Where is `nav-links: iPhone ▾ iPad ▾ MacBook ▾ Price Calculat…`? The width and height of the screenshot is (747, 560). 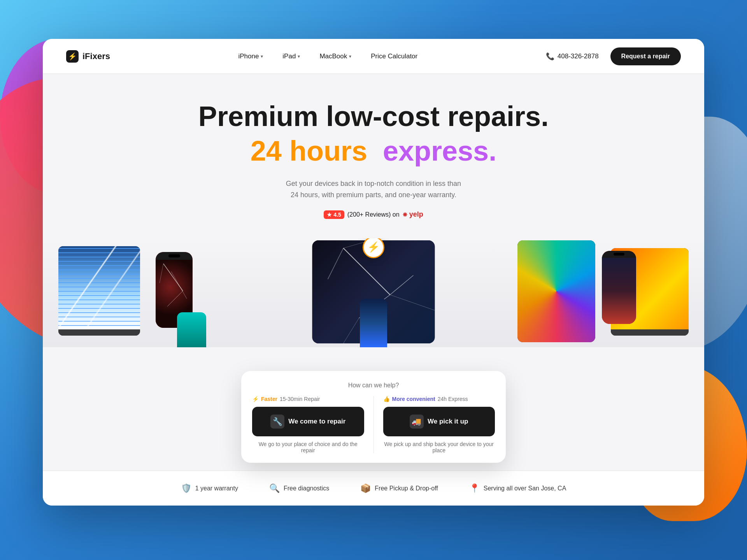
nav-links: iPhone ▾ iPad ▾ MacBook ▾ Price Calculat… is located at coordinates (328, 56).